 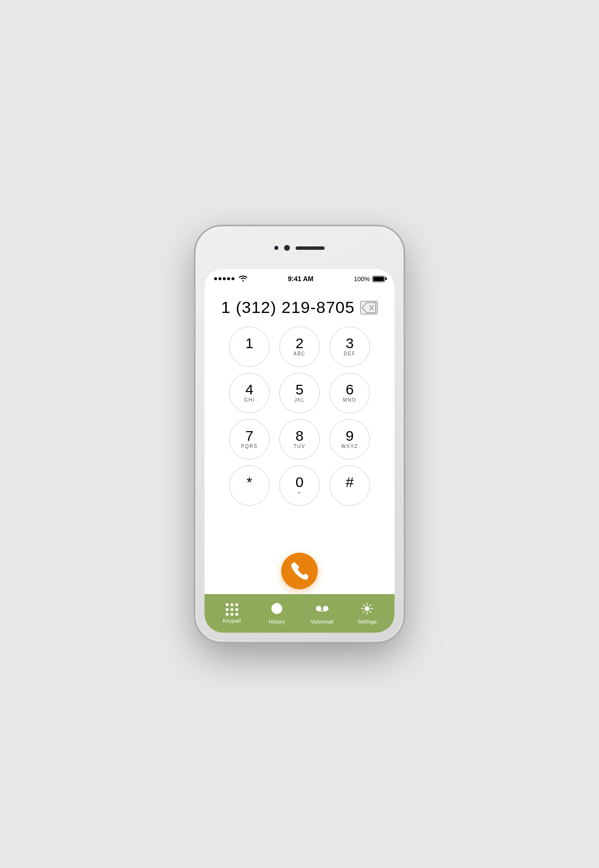 What do you see at coordinates (224, 279) in the screenshot?
I see `signal-bars` at bounding box center [224, 279].